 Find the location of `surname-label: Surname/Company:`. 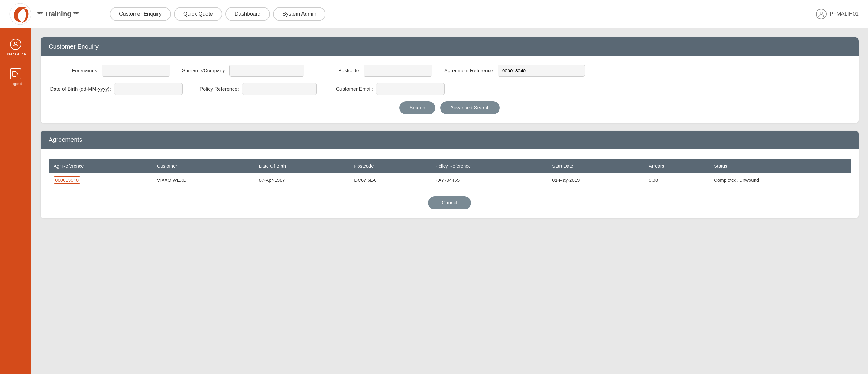

surname-label: Surname/Company: is located at coordinates (202, 71).